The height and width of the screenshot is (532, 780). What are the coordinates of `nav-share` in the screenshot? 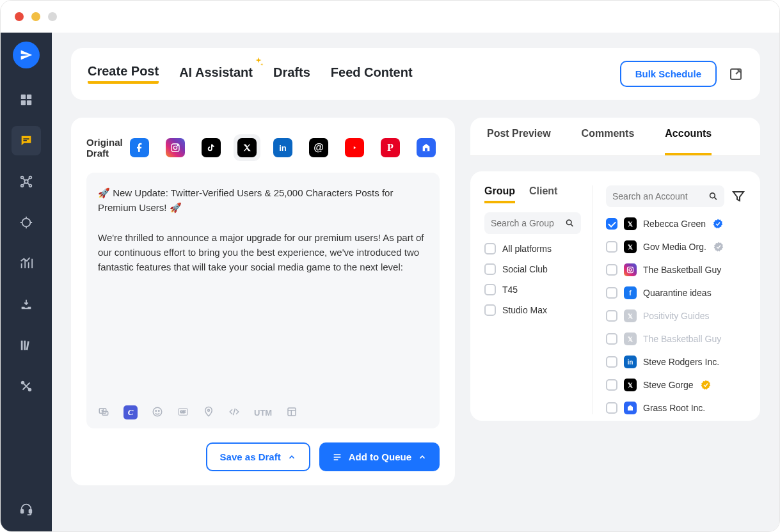 It's located at (26, 182).